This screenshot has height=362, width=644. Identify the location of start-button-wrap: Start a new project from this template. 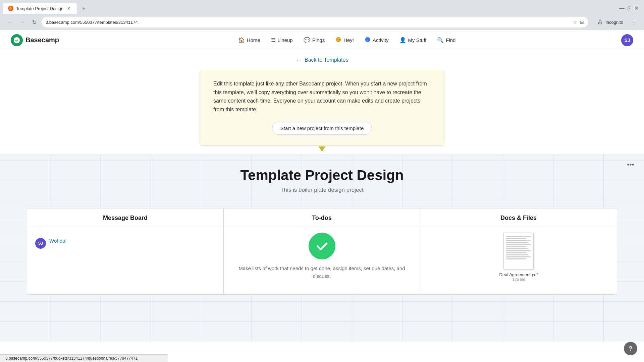
(322, 128).